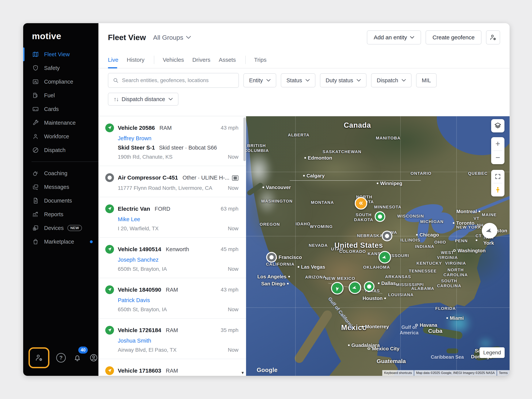 The height and width of the screenshot is (399, 532). I want to click on sidebar-item-fuel: Fuel, so click(61, 95).